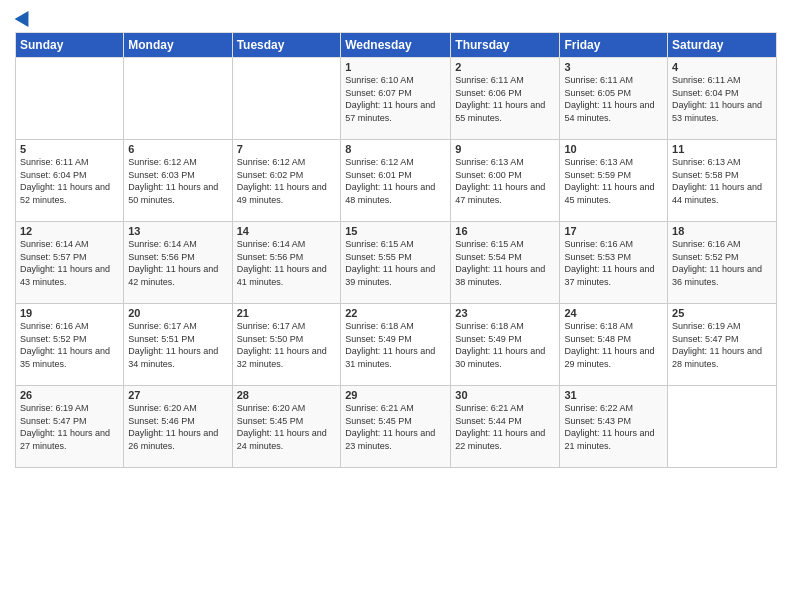  What do you see at coordinates (396, 17) in the screenshot?
I see `header` at bounding box center [396, 17].